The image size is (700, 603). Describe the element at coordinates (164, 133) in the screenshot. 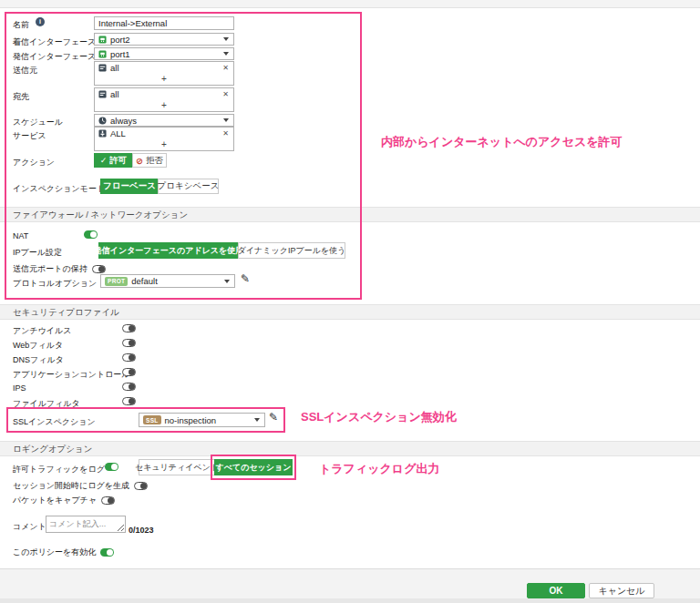

I see `service-entry: ALL ✕` at that location.